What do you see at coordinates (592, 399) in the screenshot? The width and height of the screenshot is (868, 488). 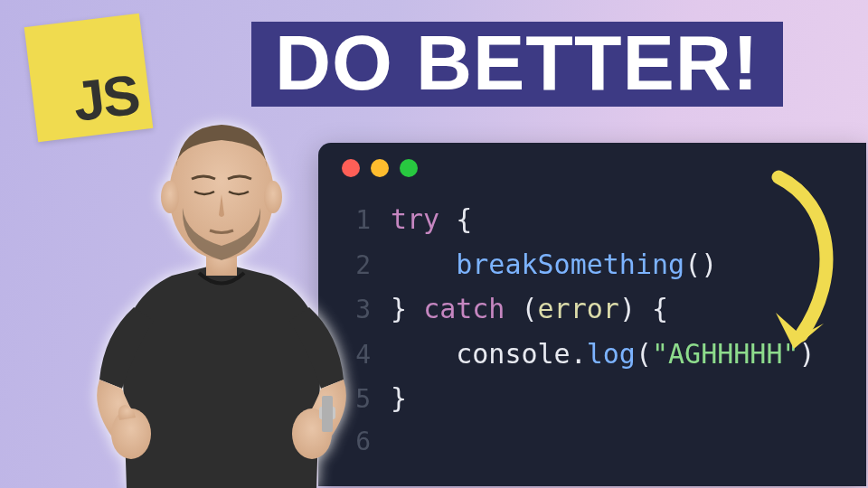 I see `code-line: 5}` at bounding box center [592, 399].